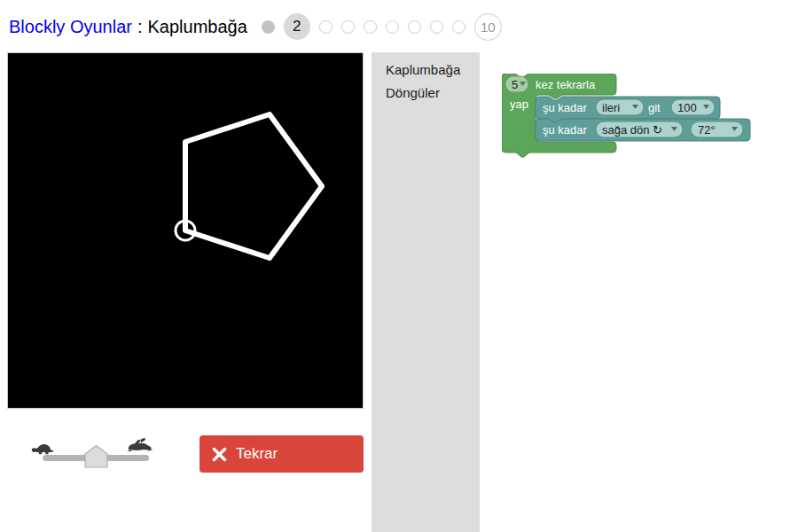 This screenshot has width=798, height=532. What do you see at coordinates (93, 451) in the screenshot?
I see `speed-slider` at bounding box center [93, 451].